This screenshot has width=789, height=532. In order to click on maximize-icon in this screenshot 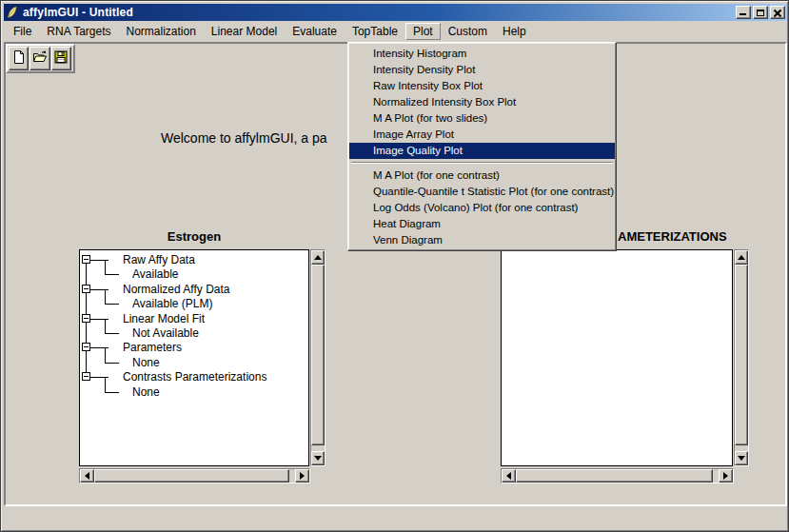, I will do `click(760, 13)`.